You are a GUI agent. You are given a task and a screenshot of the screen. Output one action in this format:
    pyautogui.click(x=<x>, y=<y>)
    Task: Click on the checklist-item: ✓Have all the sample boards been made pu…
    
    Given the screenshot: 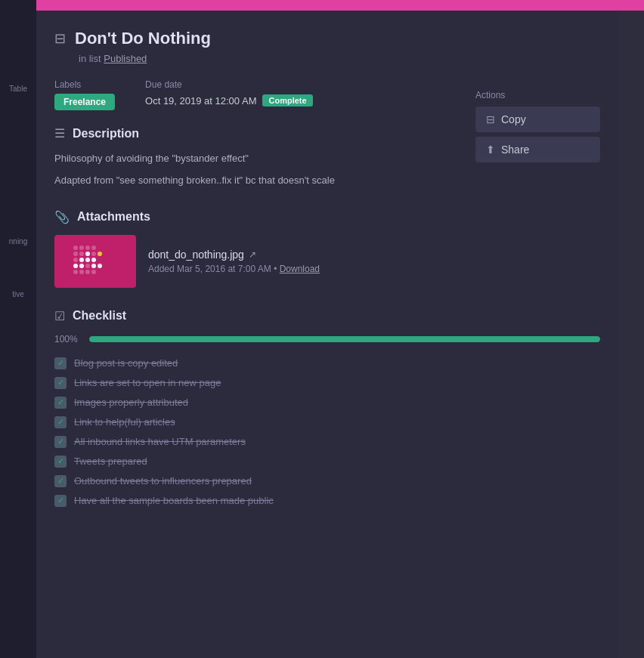 What is the action you would take?
    pyautogui.click(x=327, y=501)
    